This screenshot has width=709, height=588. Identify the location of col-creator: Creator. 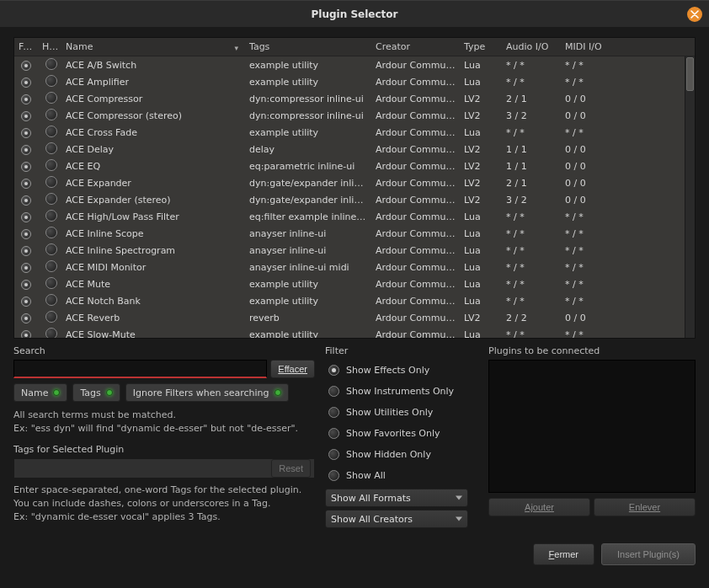
(416, 47).